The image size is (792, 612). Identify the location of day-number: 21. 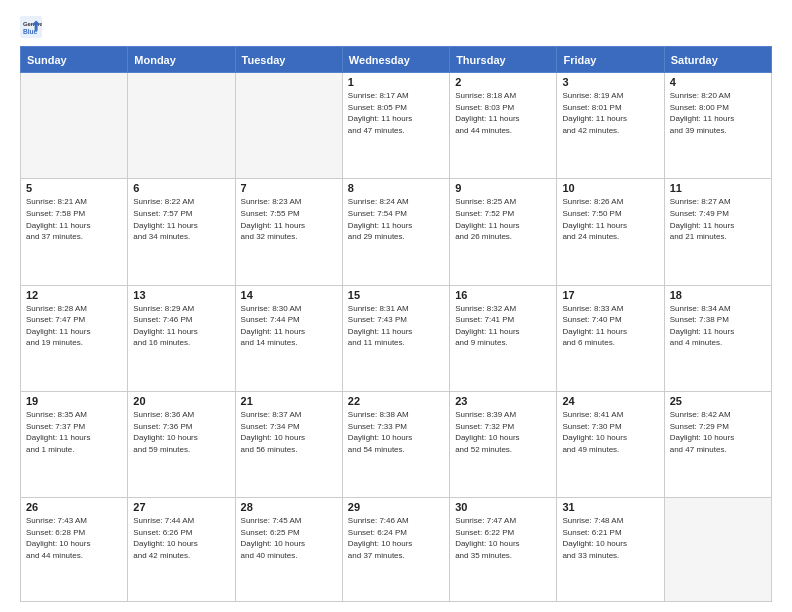
(289, 401).